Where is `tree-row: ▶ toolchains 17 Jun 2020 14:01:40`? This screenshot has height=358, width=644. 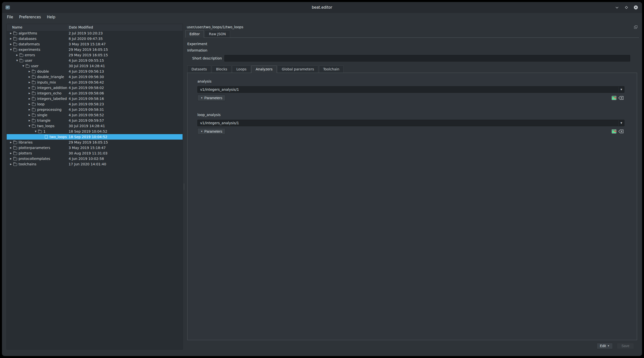 tree-row: ▶ toolchains 17 Jun 2020 14:01:40 is located at coordinates (94, 164).